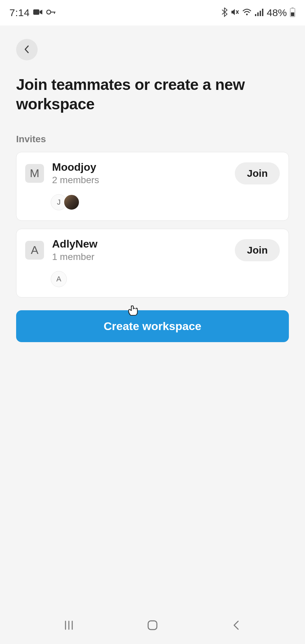 This screenshot has height=644, width=305. Describe the element at coordinates (152, 139) in the screenshot. I see `invites-section-label: Invites` at that location.